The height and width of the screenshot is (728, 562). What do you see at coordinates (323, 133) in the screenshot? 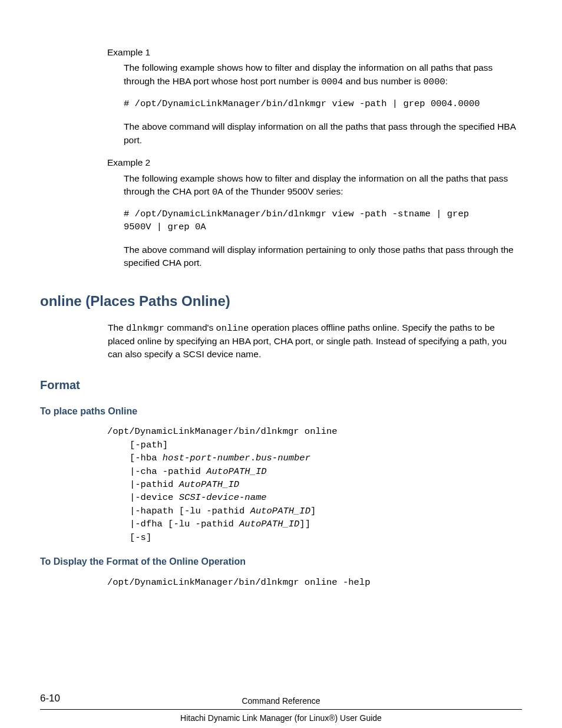
I see `example1-outro: The above command will display informati…` at bounding box center [323, 133].